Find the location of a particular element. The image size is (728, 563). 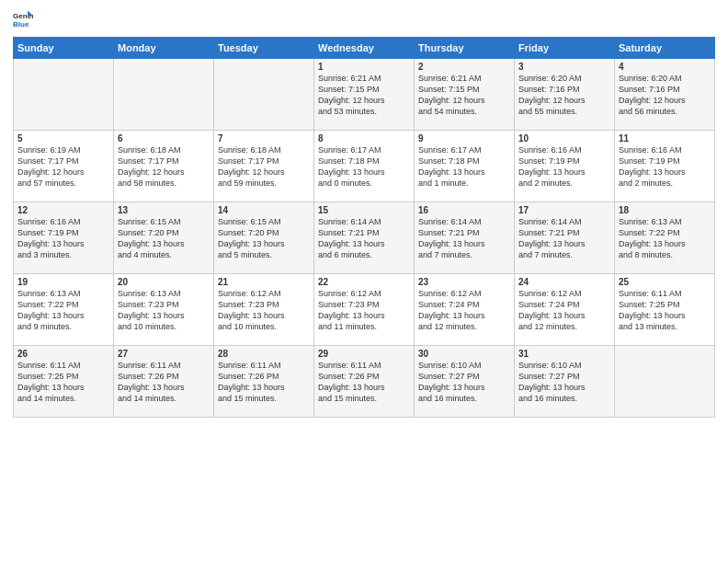

cell-info: Sunrise: 6:19 AM Sunset: 7:17 PM Dayligh… is located at coordinates (63, 167).